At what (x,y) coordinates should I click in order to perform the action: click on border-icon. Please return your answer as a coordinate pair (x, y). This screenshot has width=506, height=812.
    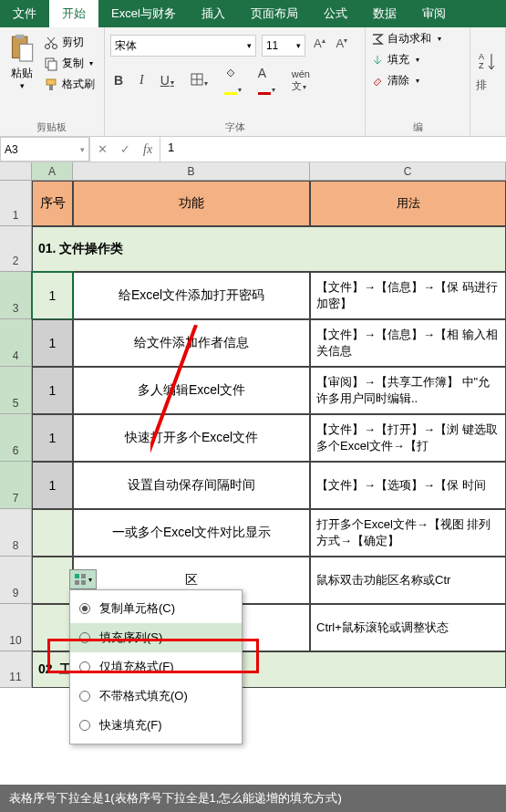
    Looking at the image, I should click on (197, 79).